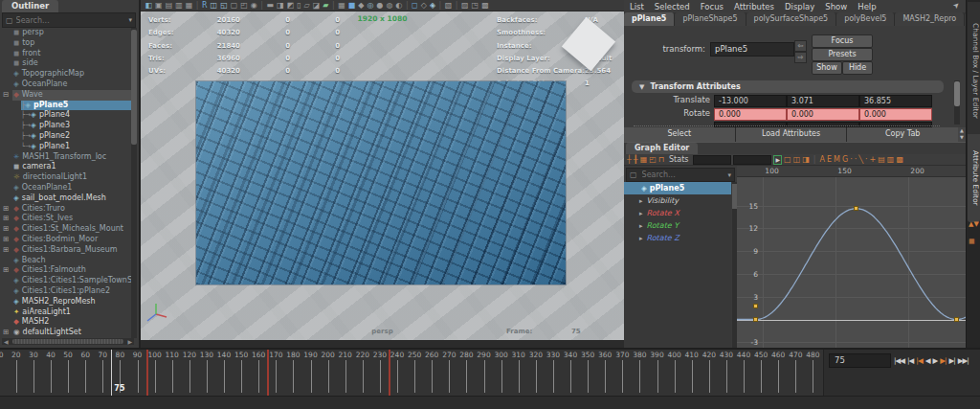 The width and height of the screenshot is (980, 409). Describe the element at coordinates (635, 160) in the screenshot. I see `insert-keys-icon: ╂` at that location.